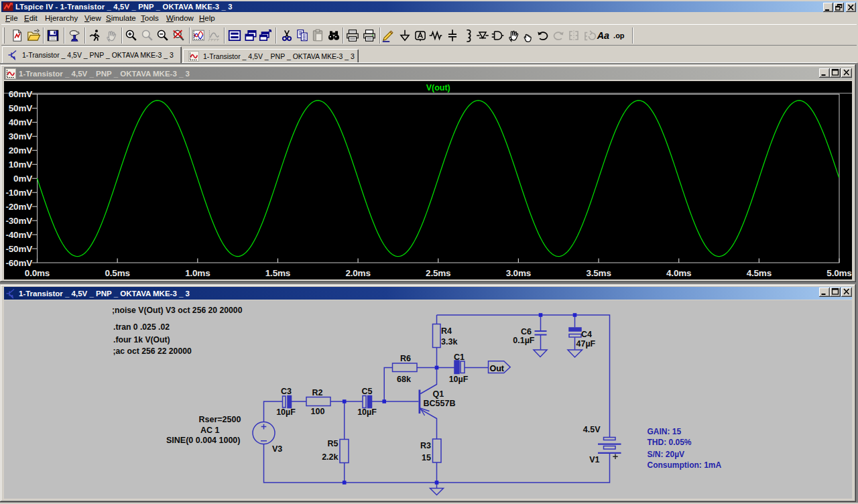 Image resolution: width=858 pixels, height=504 pixels. I want to click on label-V3: V3, so click(278, 449).